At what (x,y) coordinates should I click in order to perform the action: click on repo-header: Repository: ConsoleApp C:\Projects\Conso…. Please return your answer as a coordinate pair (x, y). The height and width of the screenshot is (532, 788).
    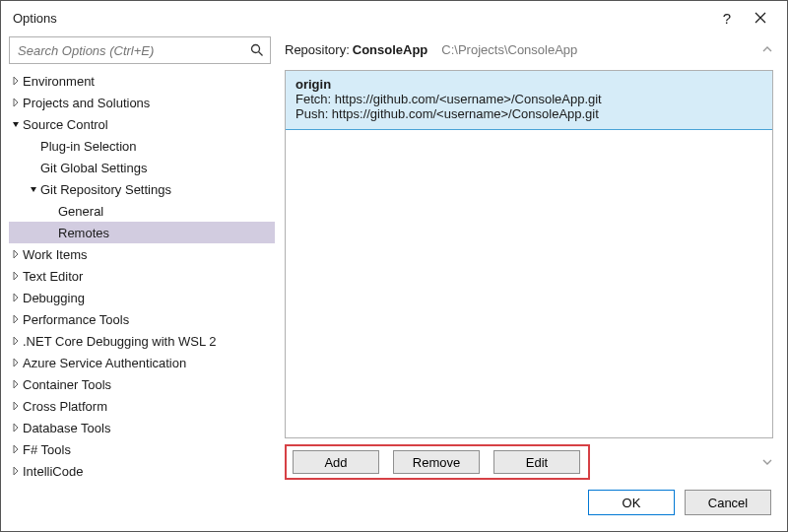
    Looking at the image, I should click on (531, 49).